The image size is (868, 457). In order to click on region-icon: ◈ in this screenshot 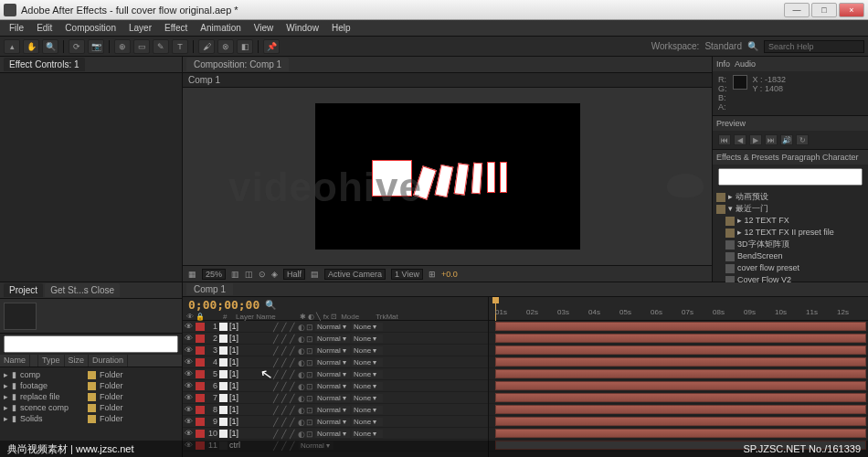, I will do `click(274, 274)`.